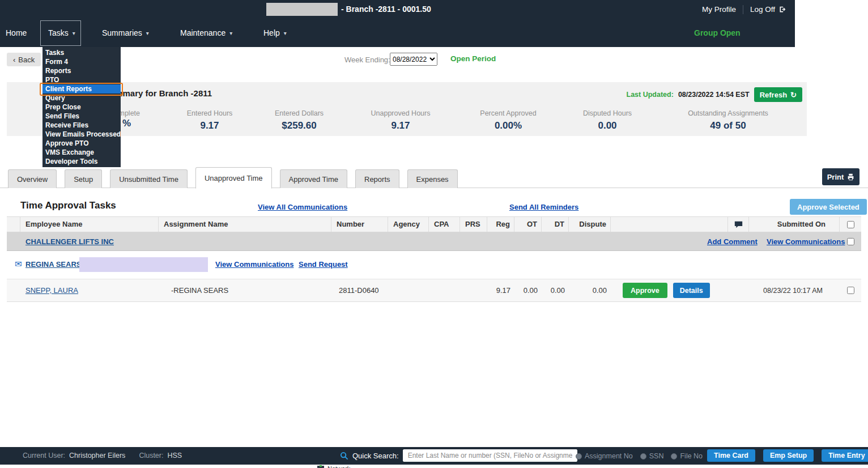  Describe the element at coordinates (82, 53) in the screenshot. I see `menu-item-tasks: Tasks` at that location.